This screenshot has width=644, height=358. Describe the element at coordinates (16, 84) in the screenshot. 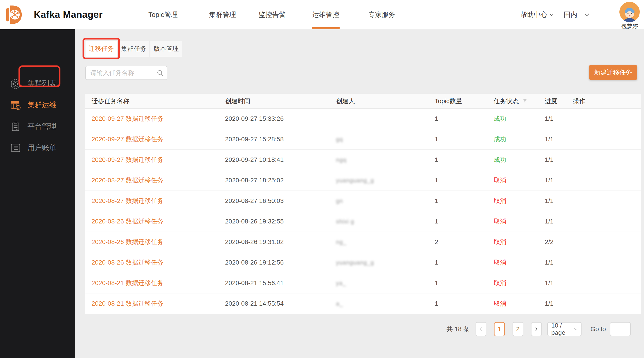

I see `hive-icon` at that location.